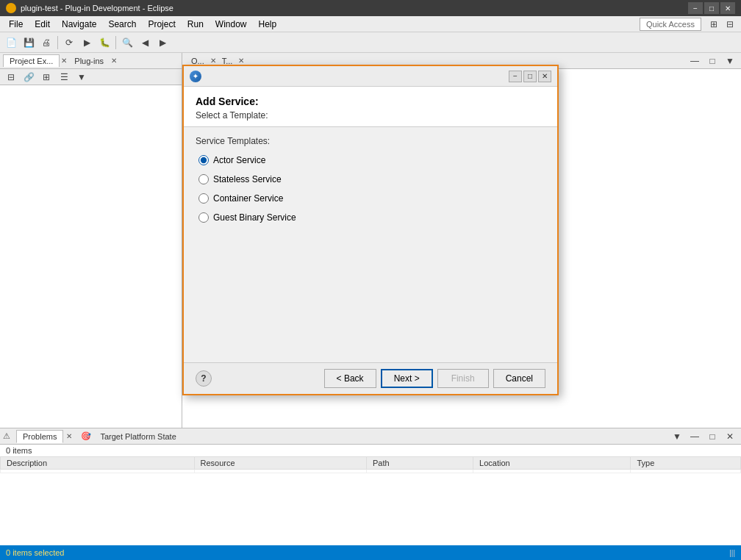 This screenshot has width=741, height=560. What do you see at coordinates (519, 378) in the screenshot?
I see `cancel-button: Cancel` at bounding box center [519, 378].